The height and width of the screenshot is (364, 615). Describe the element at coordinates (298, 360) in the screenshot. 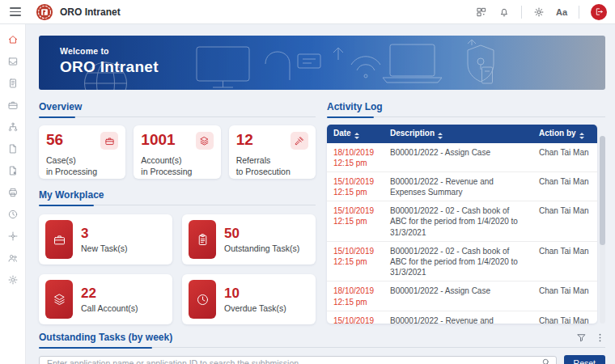

I see `search-input` at that location.